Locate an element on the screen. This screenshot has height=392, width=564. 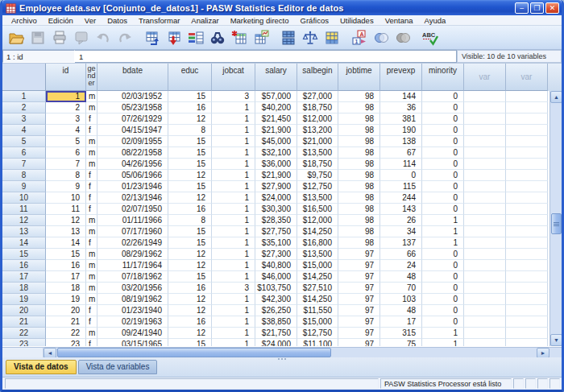
menu-archivo: Archivo is located at coordinates (24, 21).